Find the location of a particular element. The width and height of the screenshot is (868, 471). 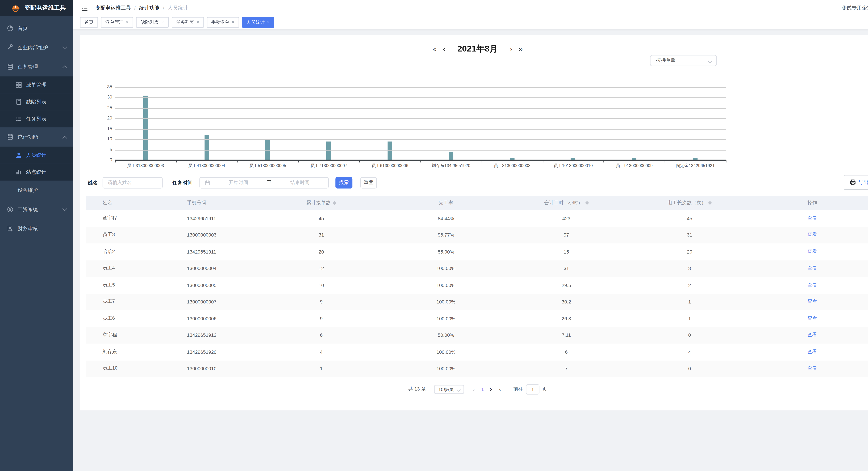

sidebar-item: 企业内部维护 is located at coordinates (36, 48).